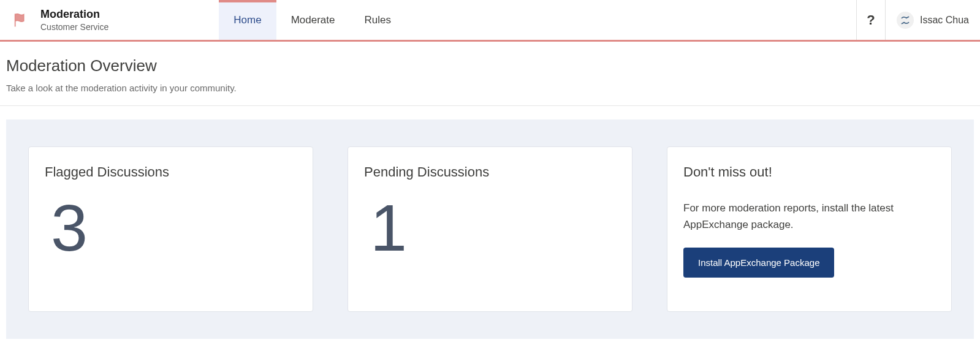  I want to click on page-title: Moderation Overview, so click(490, 66).